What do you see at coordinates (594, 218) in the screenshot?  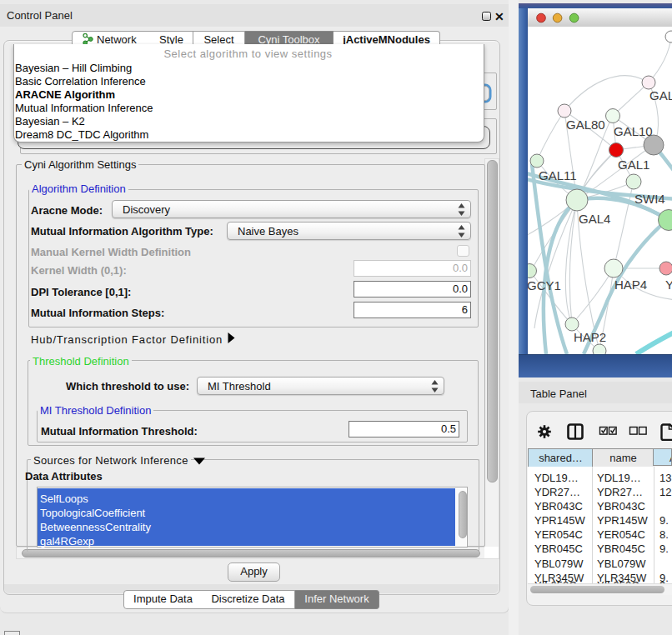 I see `svg-text: GAL4` at bounding box center [594, 218].